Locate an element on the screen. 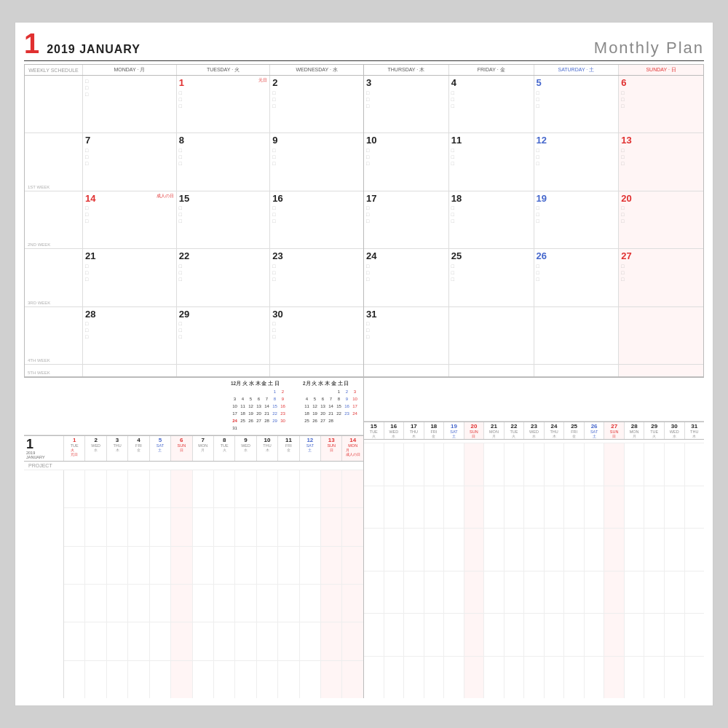  day-mon-w5: 28 is located at coordinates (130, 336).